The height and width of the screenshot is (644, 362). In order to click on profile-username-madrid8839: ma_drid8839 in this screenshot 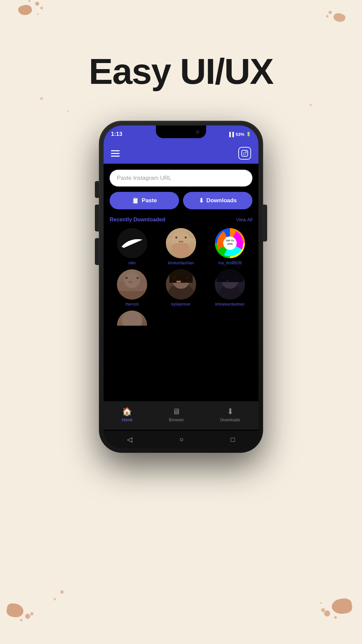, I will do `click(230, 263)`.